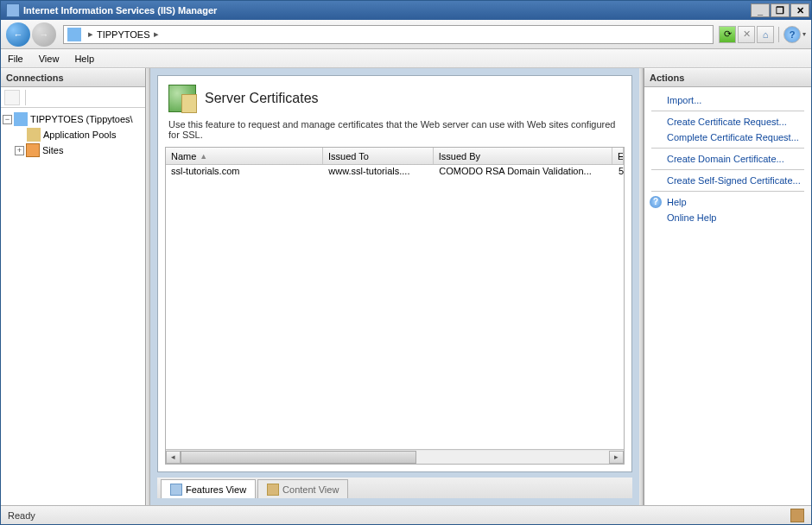 The width and height of the screenshot is (812, 525). I want to click on back-button: ←, so click(18, 35).